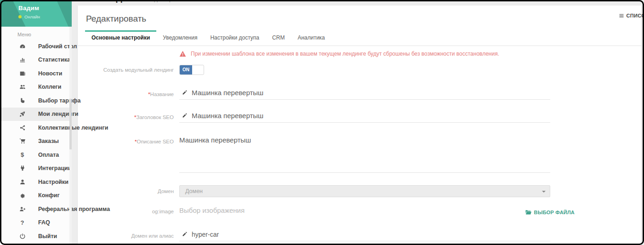 The height and width of the screenshot is (245, 644). I want to click on seo-description-textarea: Машинка перевертыш, so click(365, 154).